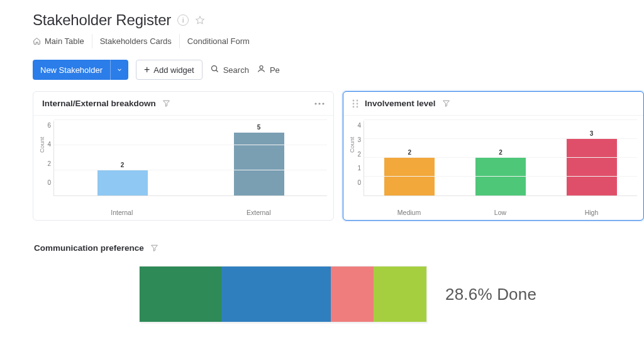 Image resolution: width=644 pixels, height=352 pixels. I want to click on widget-title: Communication preference, so click(89, 248).